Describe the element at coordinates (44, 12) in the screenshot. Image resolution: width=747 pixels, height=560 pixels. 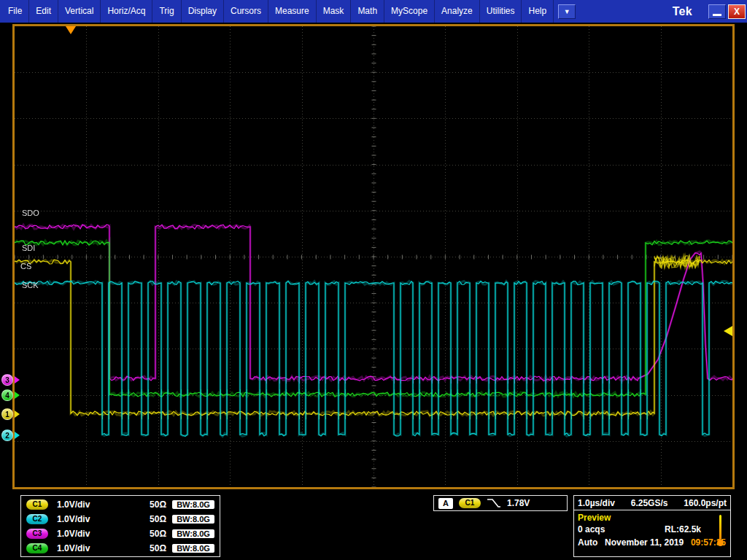
I see `menu-item-edit: Edit` at that location.